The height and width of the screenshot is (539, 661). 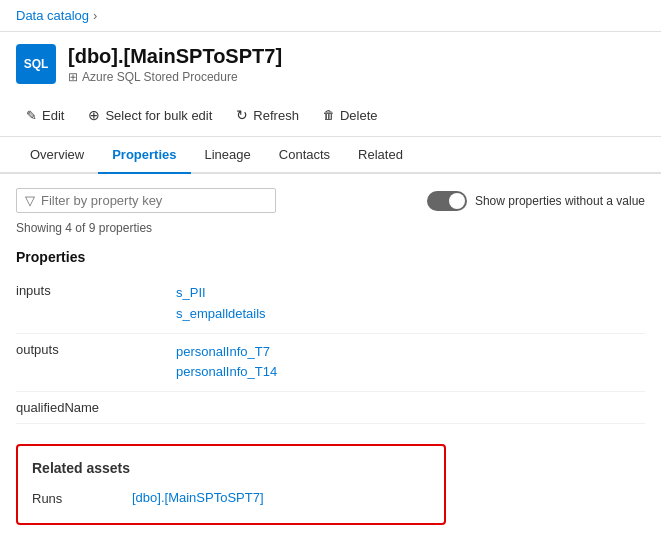 I want to click on related-value-runs: [dbo].[MainSPToSPT7], so click(x=198, y=498).